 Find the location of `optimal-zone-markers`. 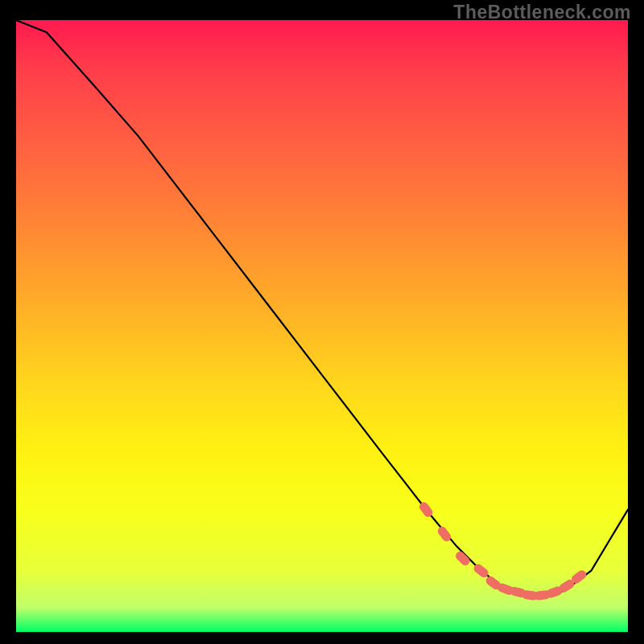

optimal-zone-markers is located at coordinates (503, 551).